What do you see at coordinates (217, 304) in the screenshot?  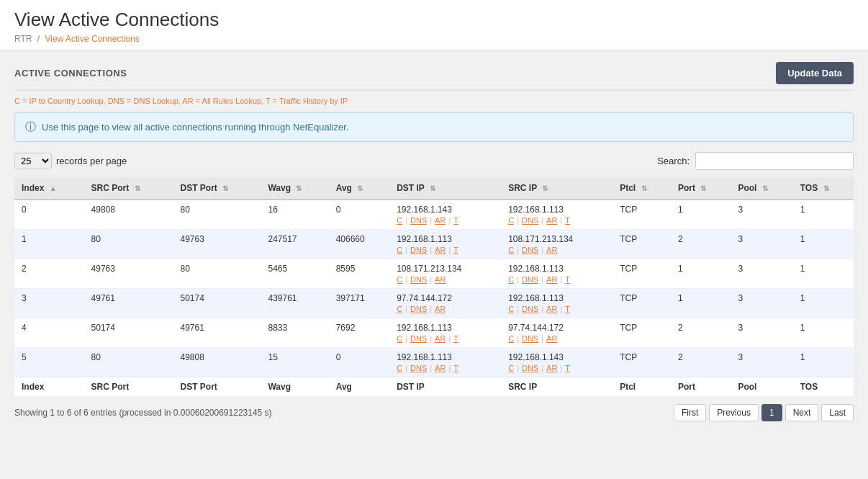 I see `cell-dst-port: 50174` at bounding box center [217, 304].